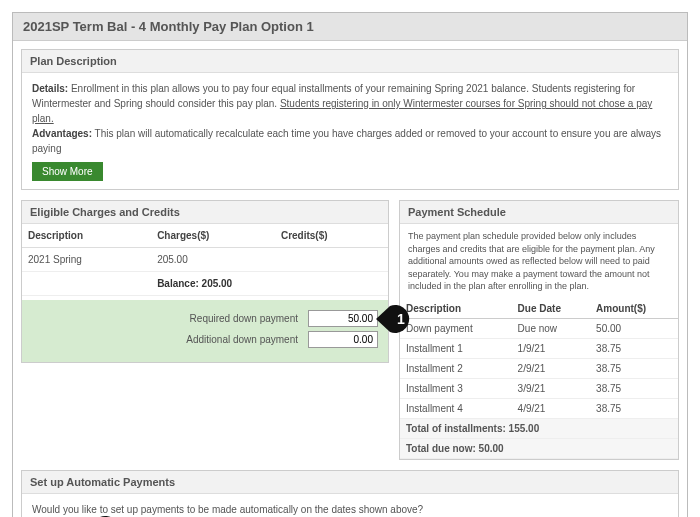 The width and height of the screenshot is (700, 517). What do you see at coordinates (539, 428) in the screenshot?
I see `total-installments-row: Total of installments: 155.00` at bounding box center [539, 428].